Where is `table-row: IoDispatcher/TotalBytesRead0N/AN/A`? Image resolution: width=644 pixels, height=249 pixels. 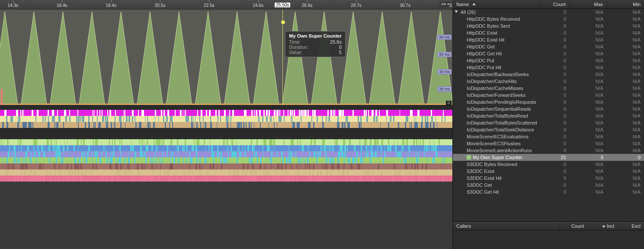 table-row: IoDispatcher/TotalBytesRead0N/AN/A is located at coordinates (548, 116).